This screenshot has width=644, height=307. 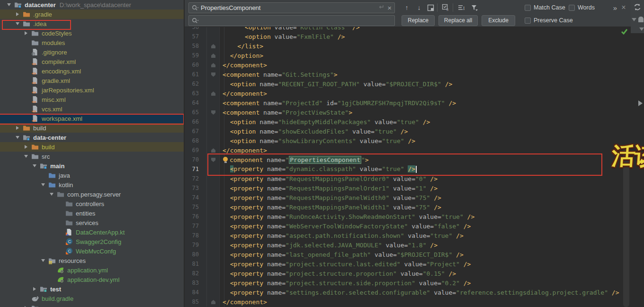 What do you see at coordinates (549, 20) in the screenshot?
I see `preserve-case-checkbox: Preserve Case` at bounding box center [549, 20].